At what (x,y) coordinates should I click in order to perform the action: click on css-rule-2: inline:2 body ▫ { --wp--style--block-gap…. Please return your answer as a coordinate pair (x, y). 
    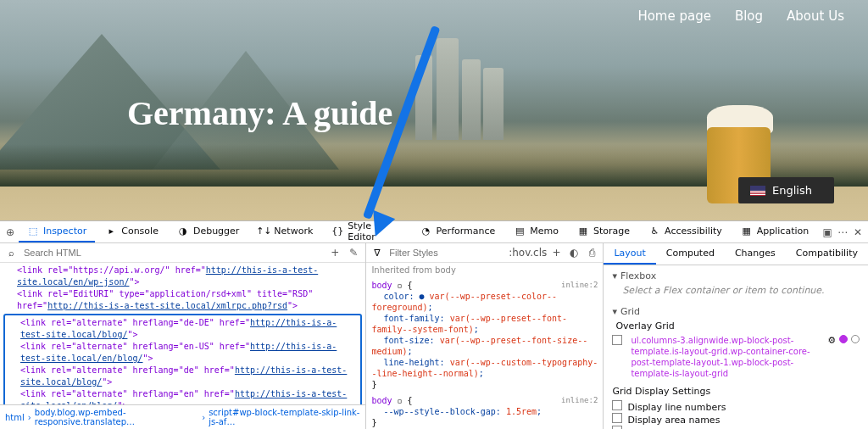
    Looking at the image, I should click on (485, 410).